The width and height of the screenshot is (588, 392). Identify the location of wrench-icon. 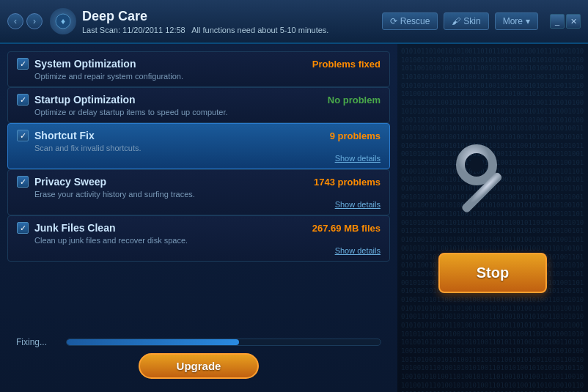
(493, 187).